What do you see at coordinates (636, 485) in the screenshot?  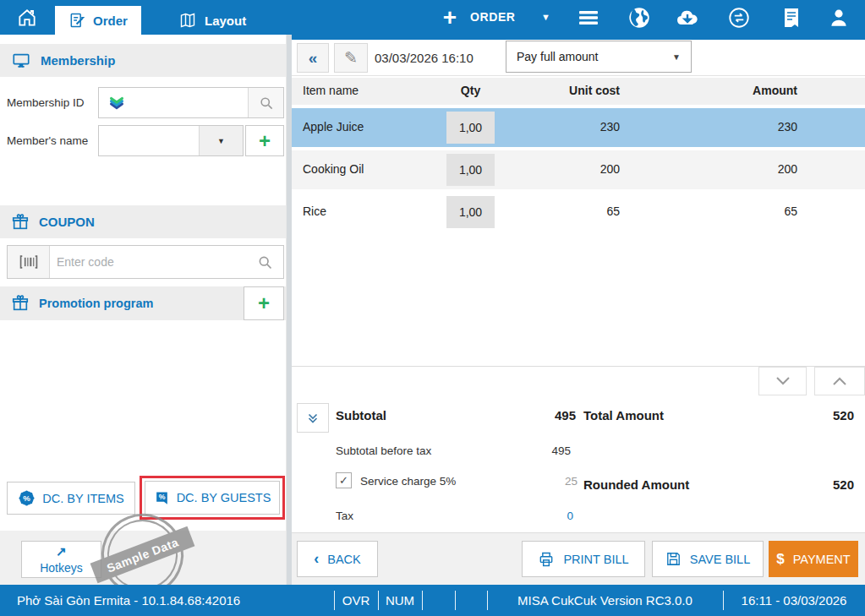 I see `rounded-amount-label: Rounded Amount` at bounding box center [636, 485].